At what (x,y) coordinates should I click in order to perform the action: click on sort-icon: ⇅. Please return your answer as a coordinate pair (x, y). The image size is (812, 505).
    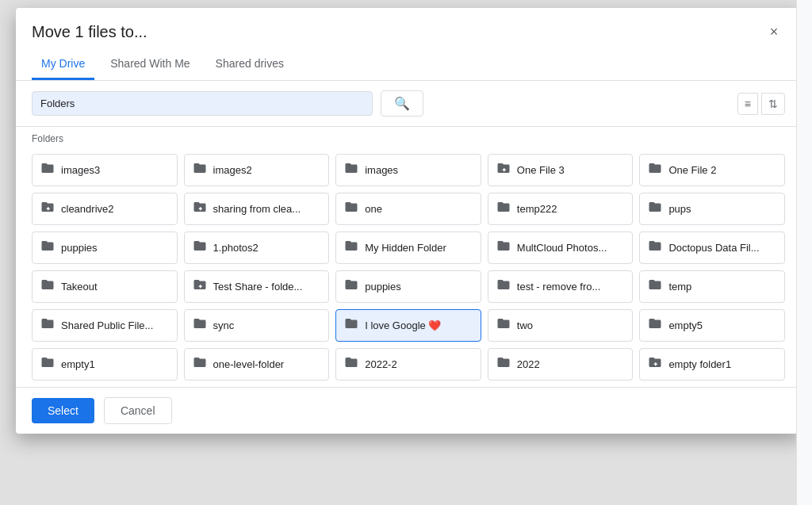
    Looking at the image, I should click on (773, 104).